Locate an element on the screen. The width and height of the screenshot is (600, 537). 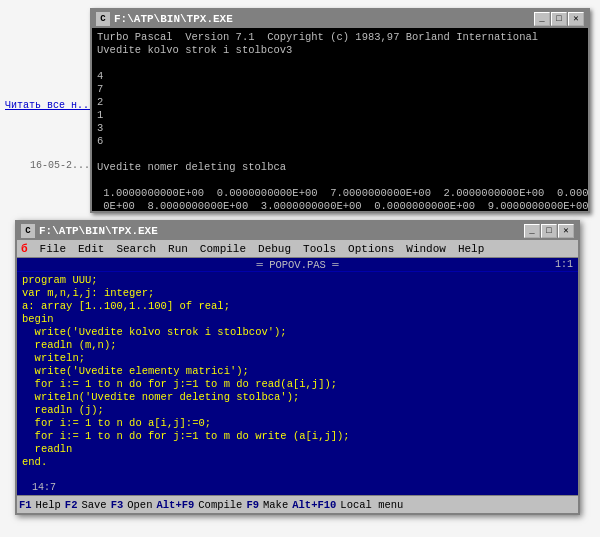
menu-item-help: Help is located at coordinates (471, 249).